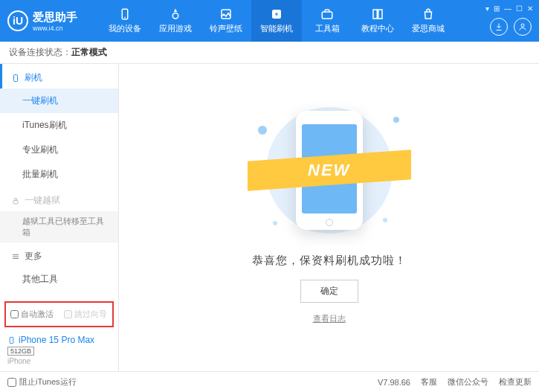 Image resolution: width=539 pixels, height=392 pixels. I want to click on sidebar-item-pro: 专业刷机, so click(59, 150).